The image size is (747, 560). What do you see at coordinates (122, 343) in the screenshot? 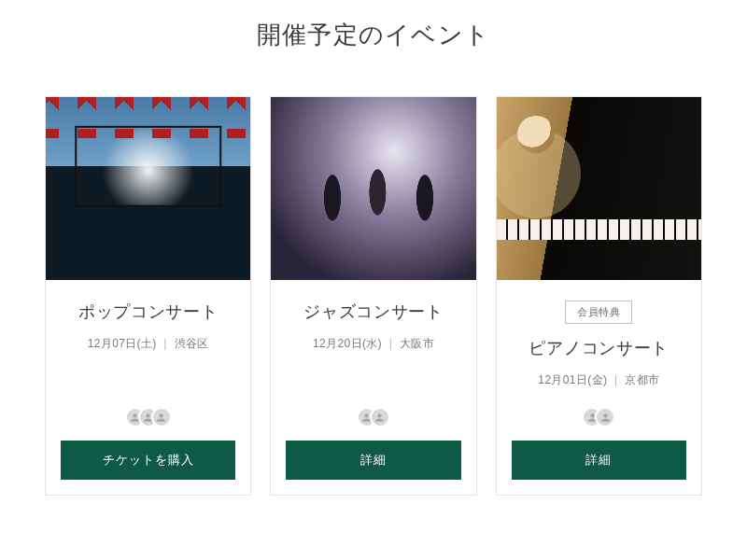
I see `event-date: 12月07日(土)` at bounding box center [122, 343].